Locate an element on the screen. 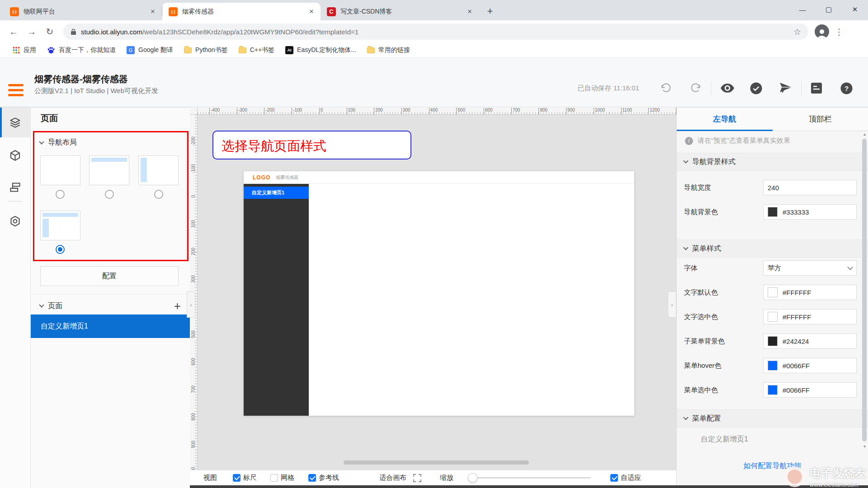 Image resolution: width=868 pixels, height=488 pixels. undo-icon is located at coordinates (666, 88).